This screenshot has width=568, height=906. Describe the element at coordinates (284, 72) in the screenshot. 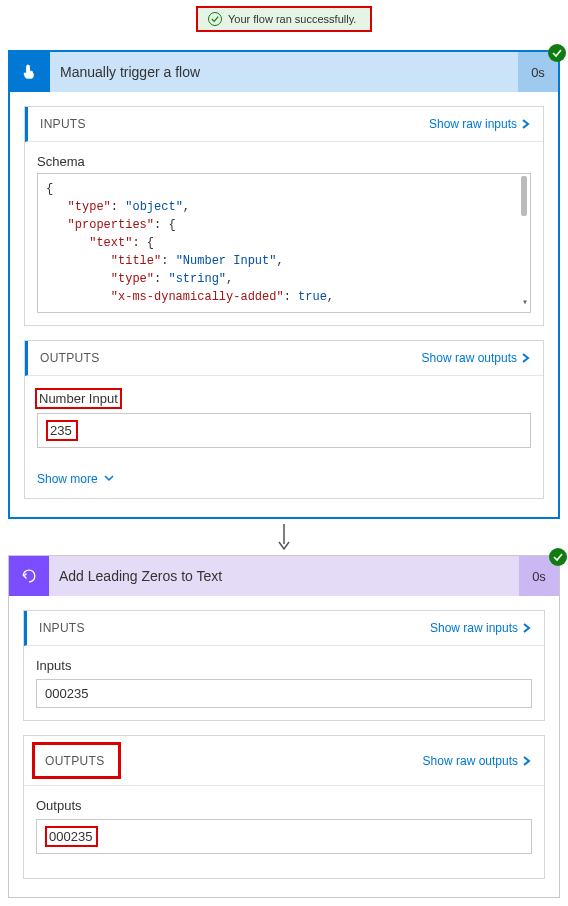

I see `card-title: Manually trigger a flow` at that location.